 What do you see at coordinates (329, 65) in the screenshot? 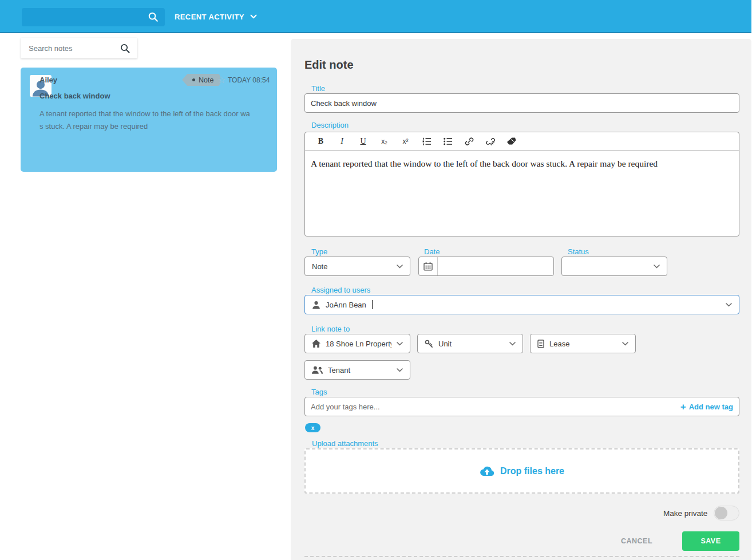
I see `page-title: Edit note` at bounding box center [329, 65].